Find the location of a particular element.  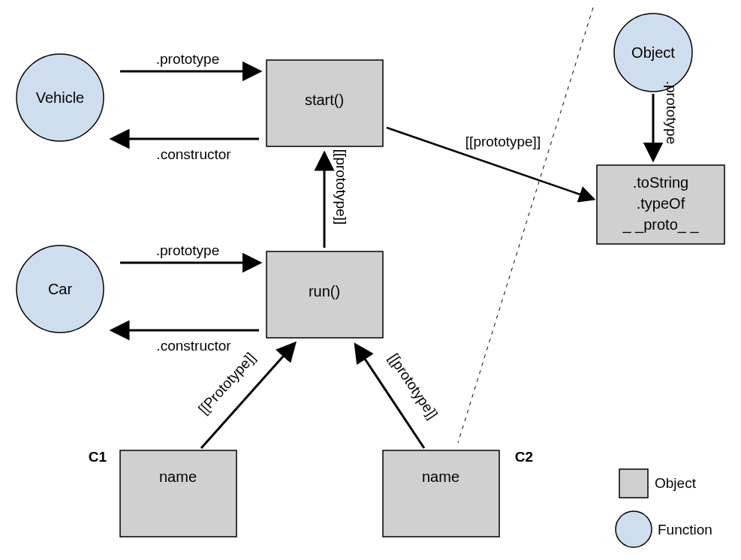

edge-object-prototype-label: .prototype is located at coordinates (671, 113).